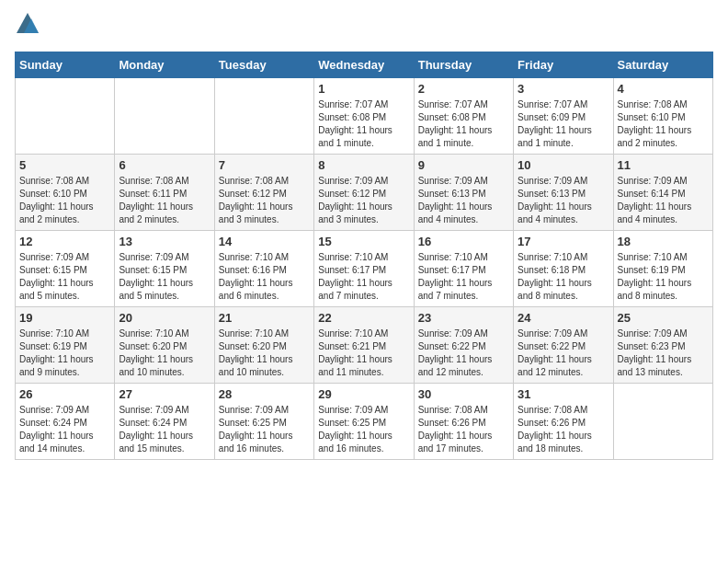  What do you see at coordinates (65, 421) in the screenshot?
I see `calendar-cell: 26Sunrise: 7:09 AM Sunset: 6:24 PM Dayli…` at bounding box center [65, 421].